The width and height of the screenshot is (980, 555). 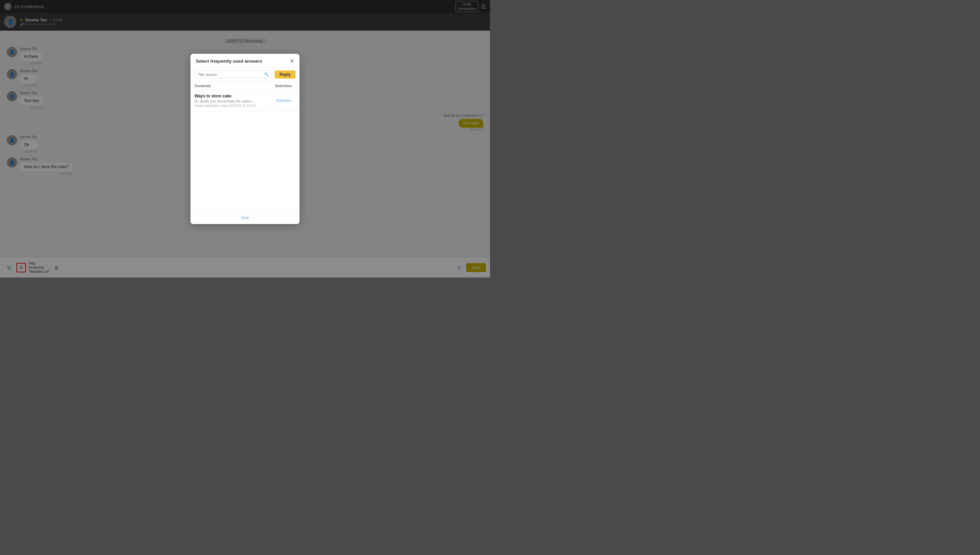 I want to click on modal-body: Ways to store cake Hi, ideally you shoul…, so click(x=245, y=151).